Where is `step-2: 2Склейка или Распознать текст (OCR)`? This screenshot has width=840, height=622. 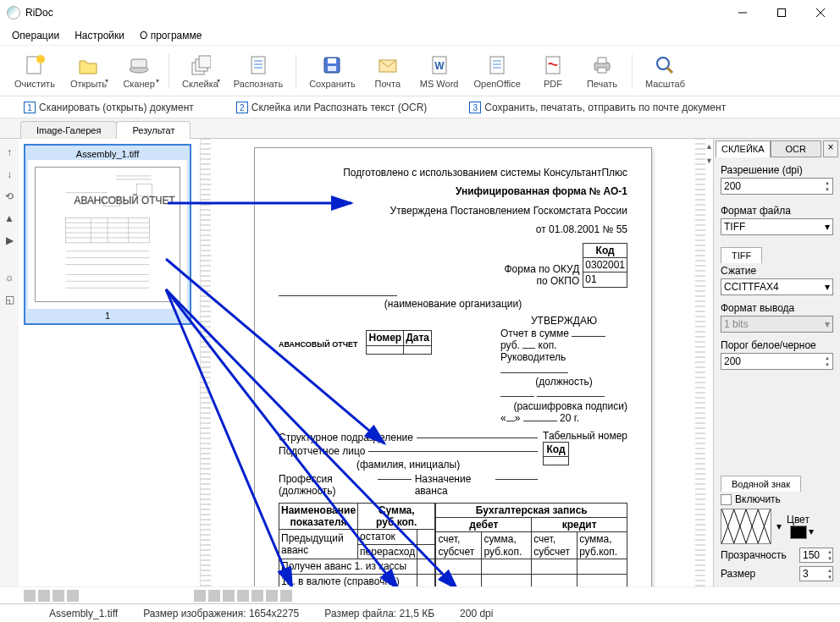 step-2: 2Склейка или Распознать текст (OCR) is located at coordinates (332, 107).